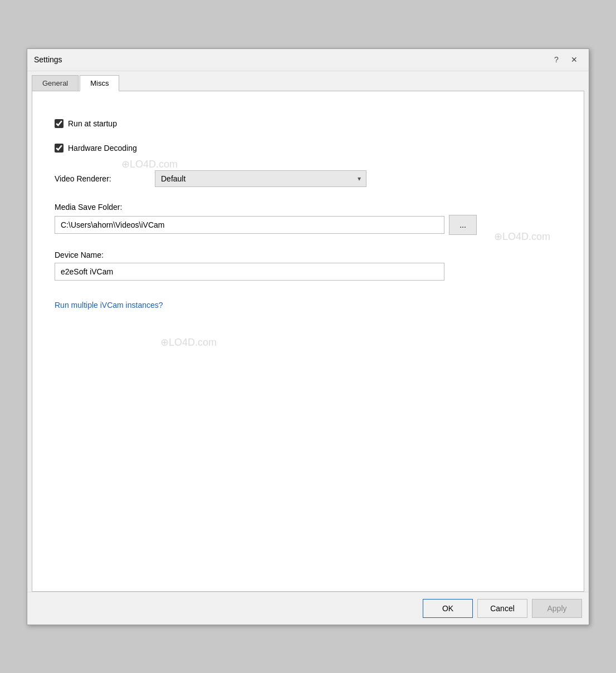  I want to click on title-bar-controls: ? ✕, so click(565, 60).